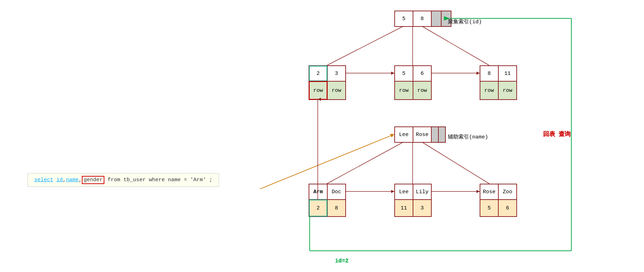  Describe the element at coordinates (557, 134) in the screenshot. I see `back-to-table-label-text: 回表 查询` at that location.